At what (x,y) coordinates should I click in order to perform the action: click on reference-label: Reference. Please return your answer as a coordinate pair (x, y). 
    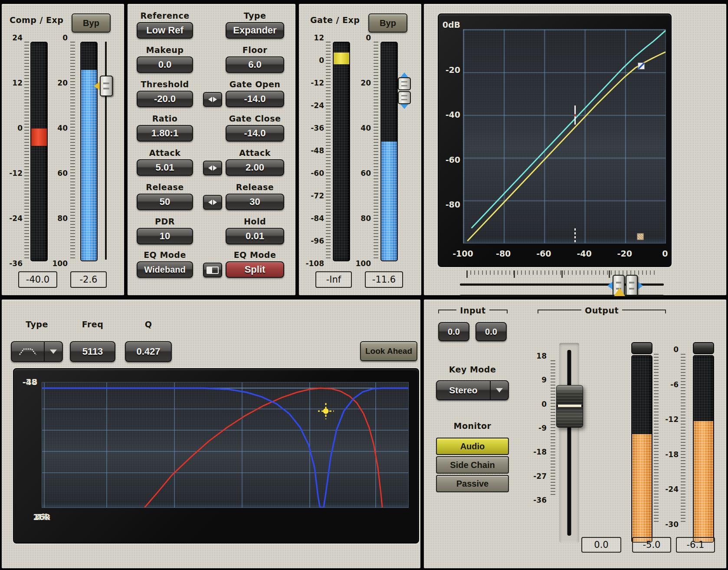
    Looking at the image, I should click on (165, 16).